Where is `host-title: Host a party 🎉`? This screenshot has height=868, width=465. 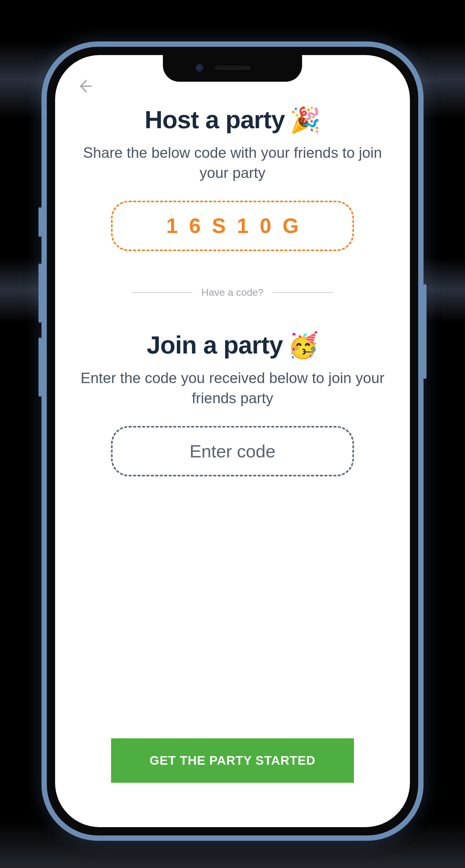
host-title: Host a party 🎉 is located at coordinates (232, 120).